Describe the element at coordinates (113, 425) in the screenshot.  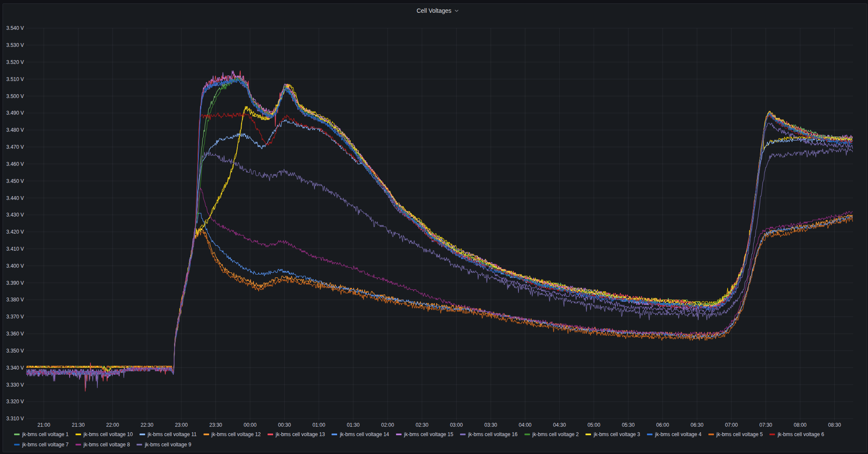
I see `svg-text: 22:00` at that location.